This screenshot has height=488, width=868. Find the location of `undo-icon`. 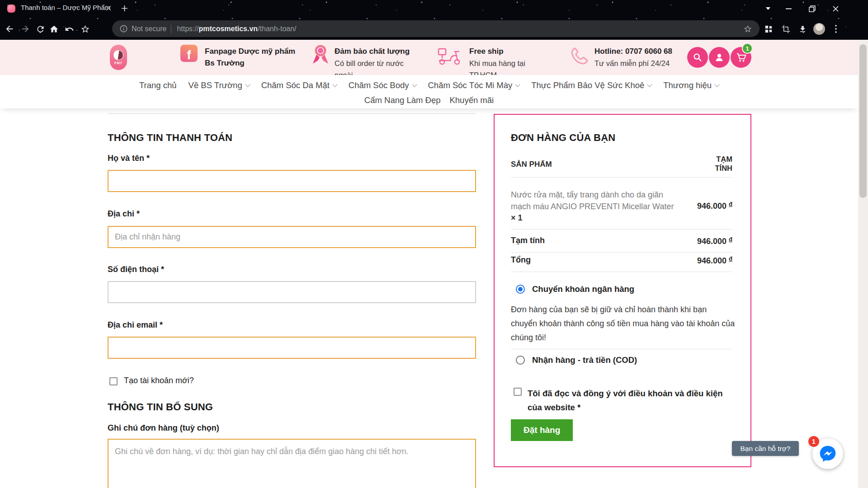

undo-icon is located at coordinates (69, 29).